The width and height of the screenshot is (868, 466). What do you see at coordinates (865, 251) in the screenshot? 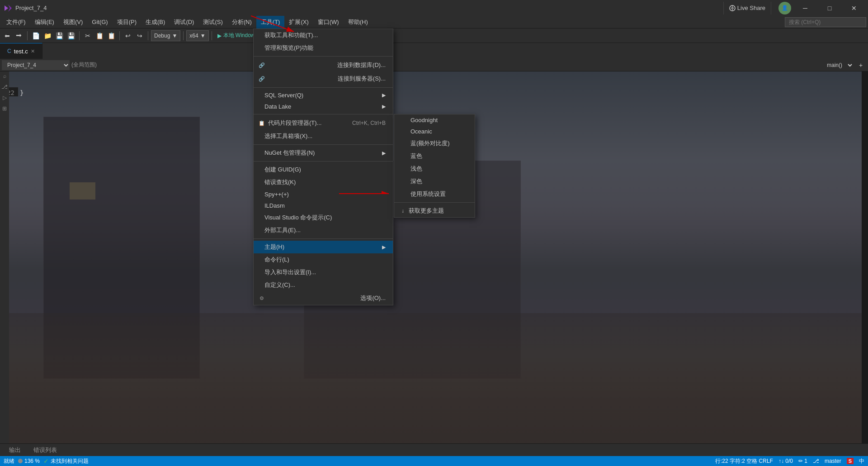
I see `vertical-scrollbar` at bounding box center [865, 251].